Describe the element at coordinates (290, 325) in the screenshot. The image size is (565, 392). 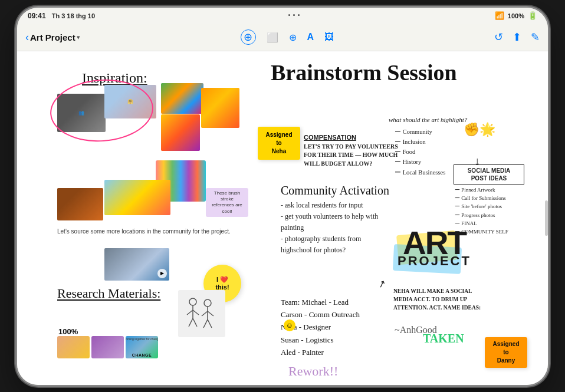
I see `smiley-icon: ☺` at that location.